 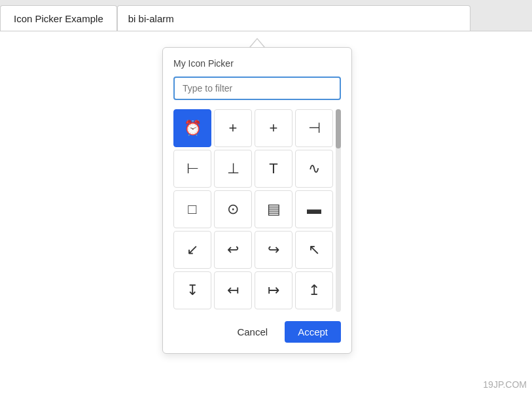 I want to click on icon-btn-bi-plus-circle: +, so click(x=274, y=128).